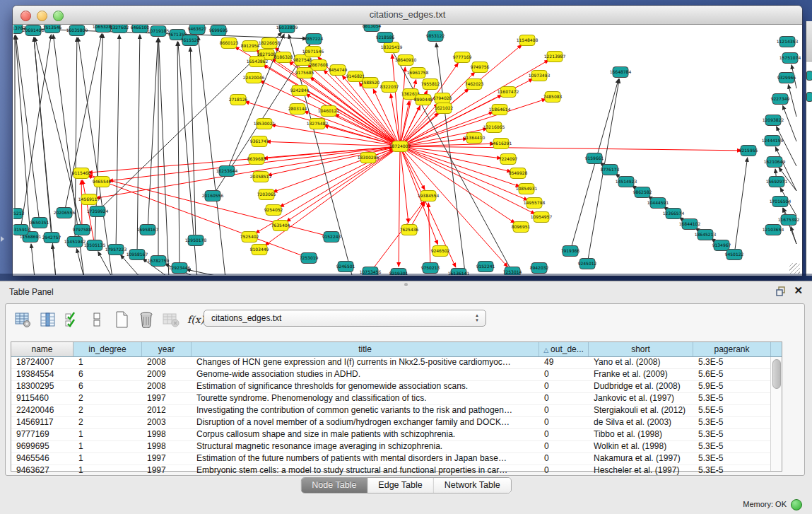 Image resolution: width=812 pixels, height=514 pixels. Describe the element at coordinates (180, 269) in the screenshot. I see `graph-node: 12923446` at that location.